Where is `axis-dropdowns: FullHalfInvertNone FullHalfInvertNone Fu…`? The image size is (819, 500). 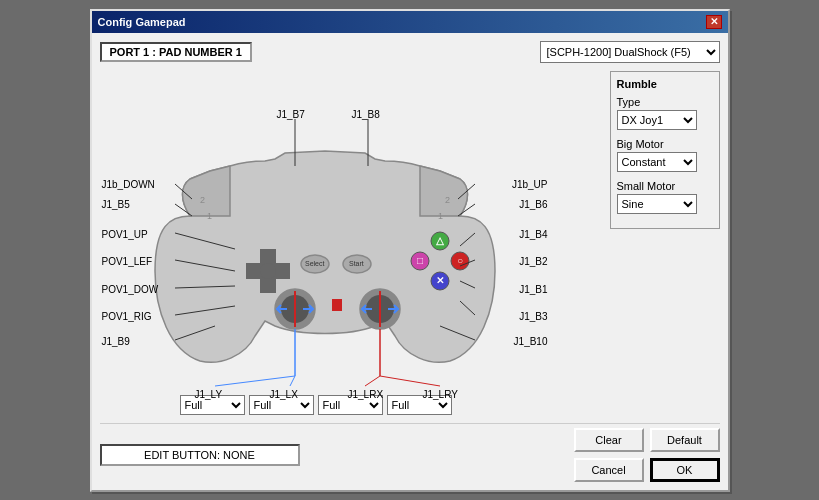 axis-dropdowns: FullHalfInvertNone FullHalfInvertNone Fu… is located at coordinates (391, 405).